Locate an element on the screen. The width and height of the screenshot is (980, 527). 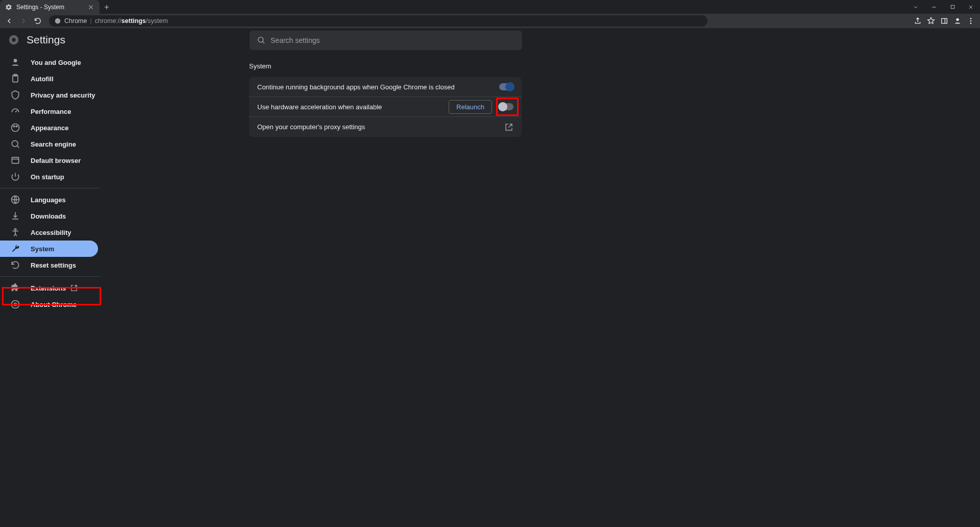
profile-button is located at coordinates (958, 21).